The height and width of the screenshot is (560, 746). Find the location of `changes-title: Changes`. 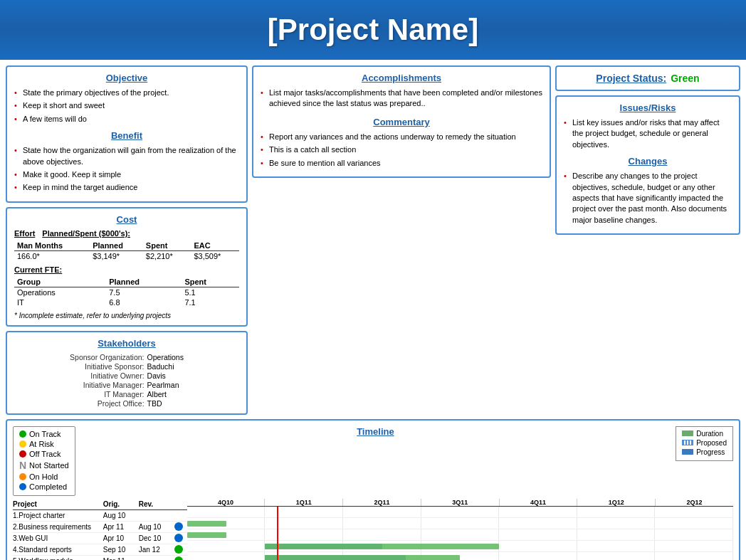

changes-title: Changes is located at coordinates (648, 161).